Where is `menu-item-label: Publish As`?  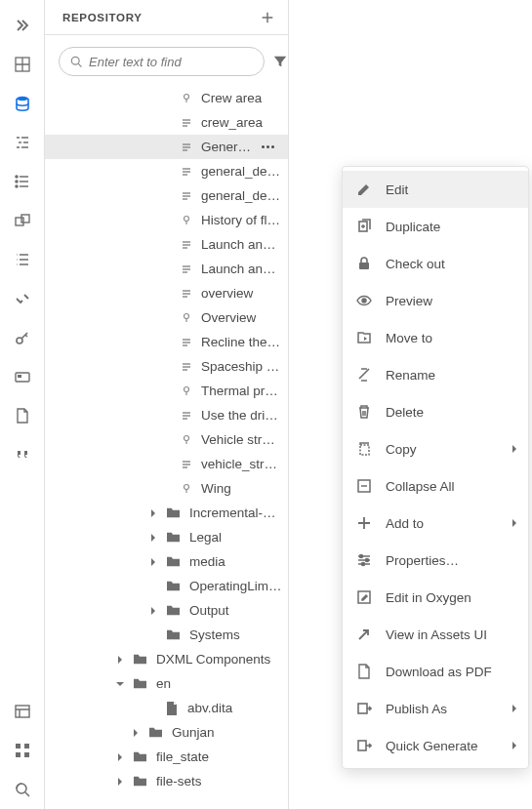 menu-item-label: Publish As is located at coordinates (416, 708).